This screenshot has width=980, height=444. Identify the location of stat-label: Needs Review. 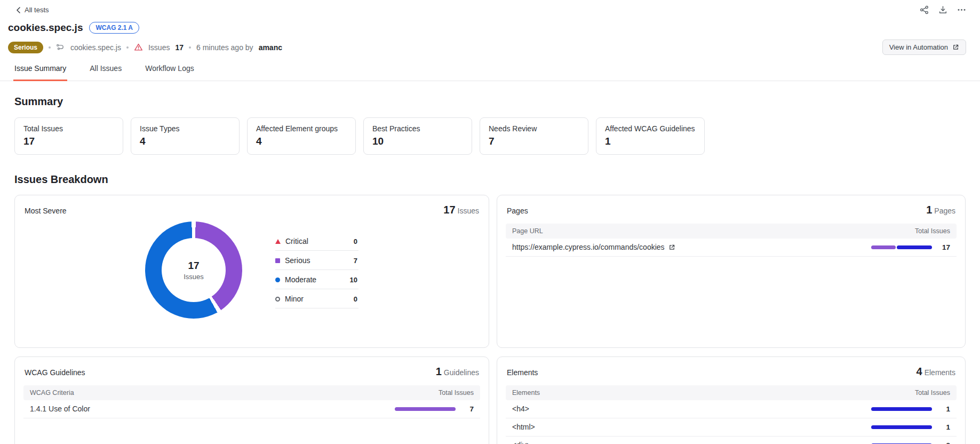
(534, 129).